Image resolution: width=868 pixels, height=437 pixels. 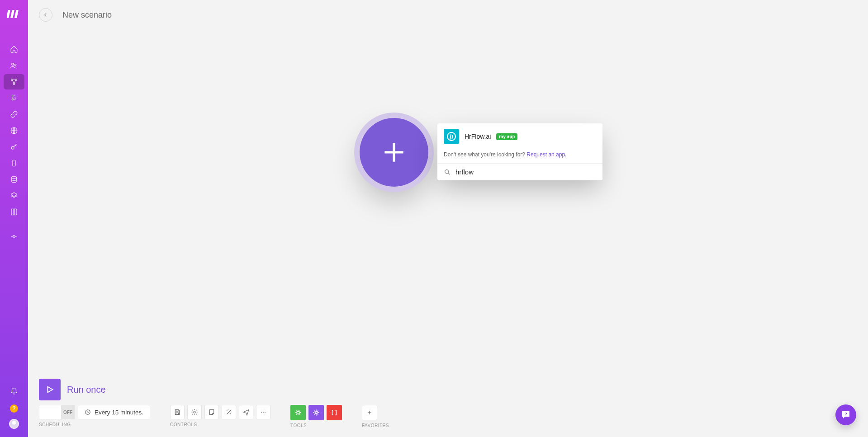 What do you see at coordinates (14, 410) in the screenshot?
I see `sidebar-bottom: ?` at bounding box center [14, 410].